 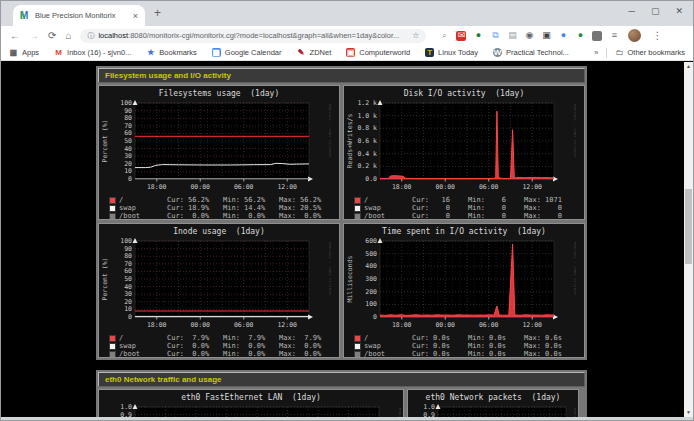 I want to click on address-bar: ⓘ localhost:8080/monitorix-cgi/monitorix…, so click(x=253, y=36).